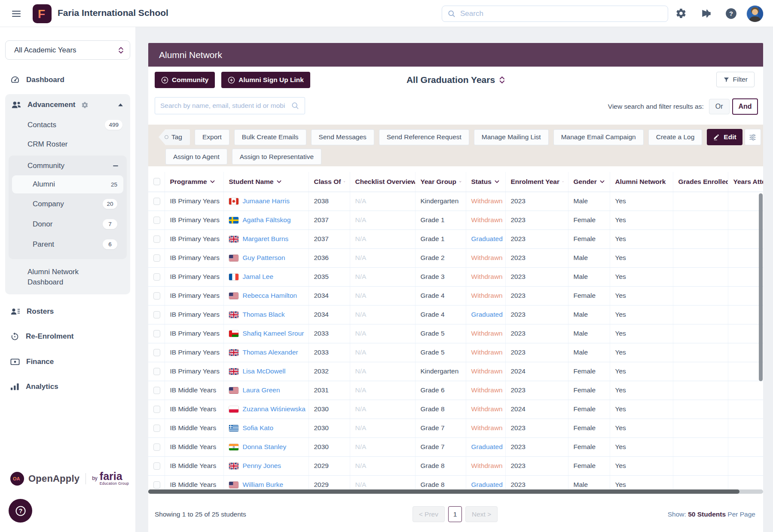 The height and width of the screenshot is (532, 773). I want to click on sidebar-item-analytics: Analytics, so click(68, 387).